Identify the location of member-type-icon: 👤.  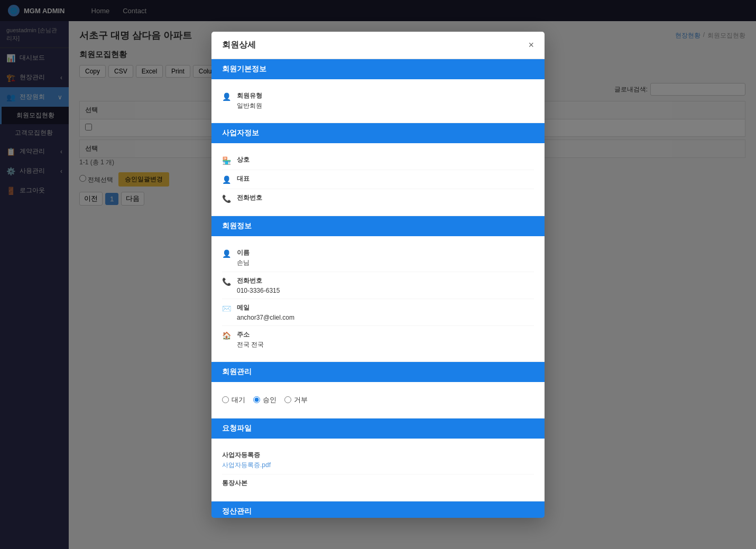
(227, 97).